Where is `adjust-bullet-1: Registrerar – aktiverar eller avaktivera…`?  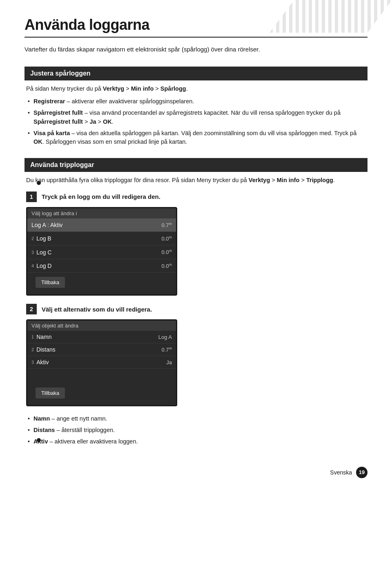 adjust-bullet-1: Registrerar – aktiverar eller avaktivera… is located at coordinates (196, 102).